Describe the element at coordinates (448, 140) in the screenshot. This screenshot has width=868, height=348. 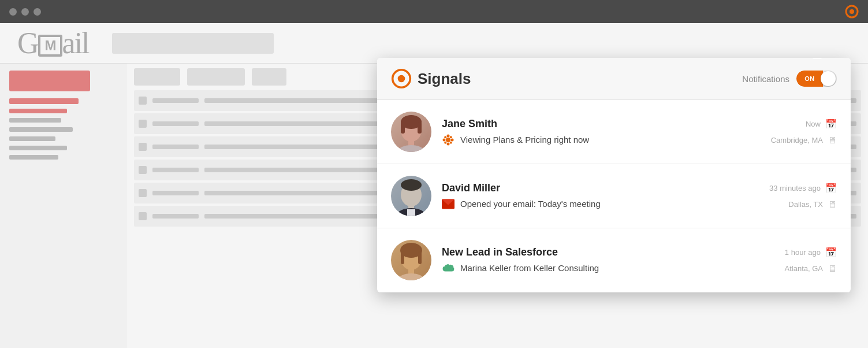
I see `hubspot-action-icon` at that location.